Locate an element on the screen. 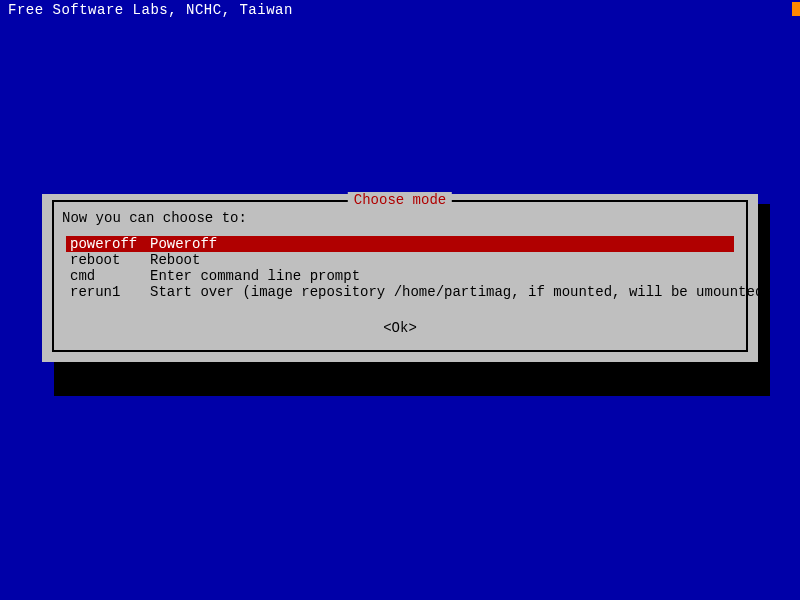  menu-desc: Poweroff is located at coordinates (440, 244).